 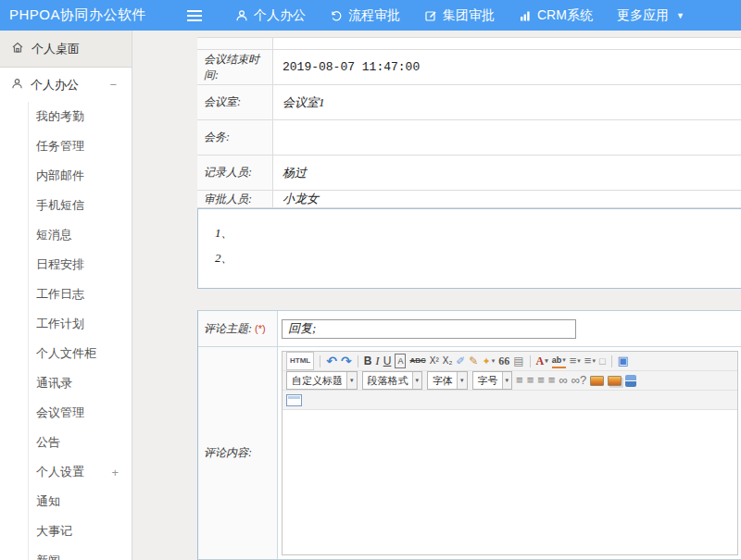 What do you see at coordinates (631, 381) in the screenshot?
I see `columns-icon` at bounding box center [631, 381].